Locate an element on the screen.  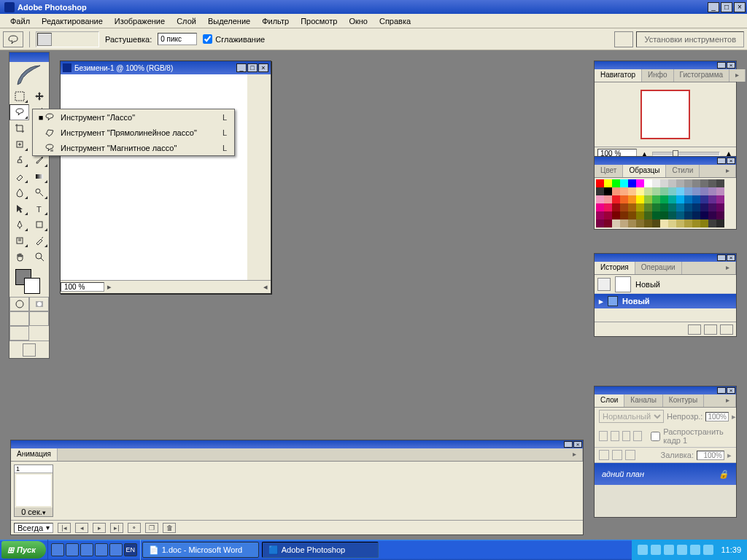
selection-add is located at coordinates (60, 39).